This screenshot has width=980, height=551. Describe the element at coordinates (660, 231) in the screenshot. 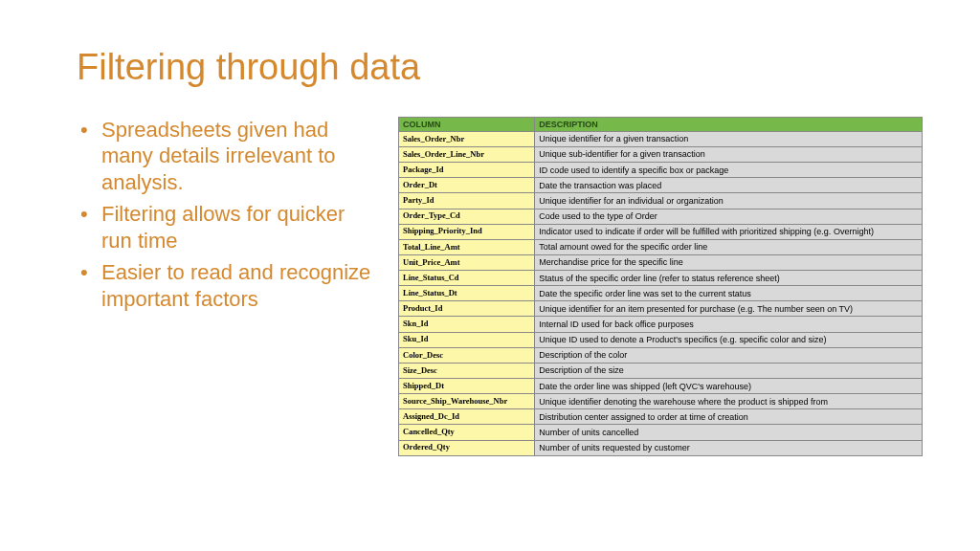

I see `table-row: Shipping_Priority_IndIndicator used to i…` at that location.